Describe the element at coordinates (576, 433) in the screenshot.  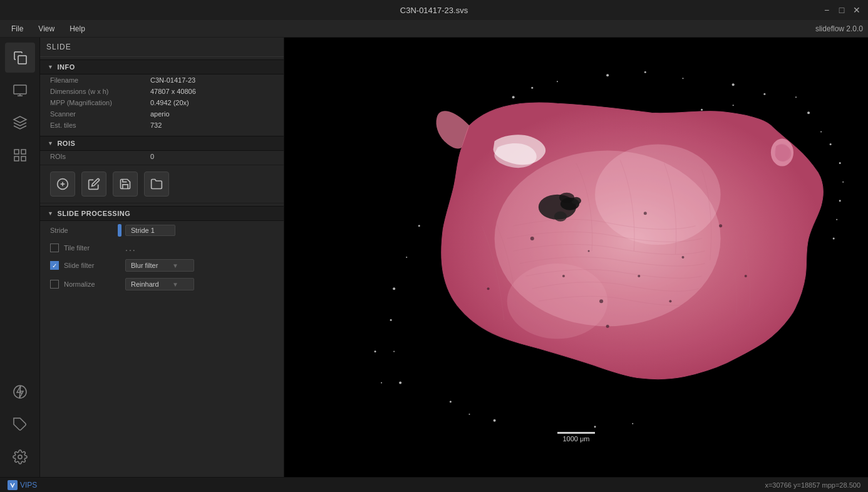
I see `scale-bar-line` at that location.